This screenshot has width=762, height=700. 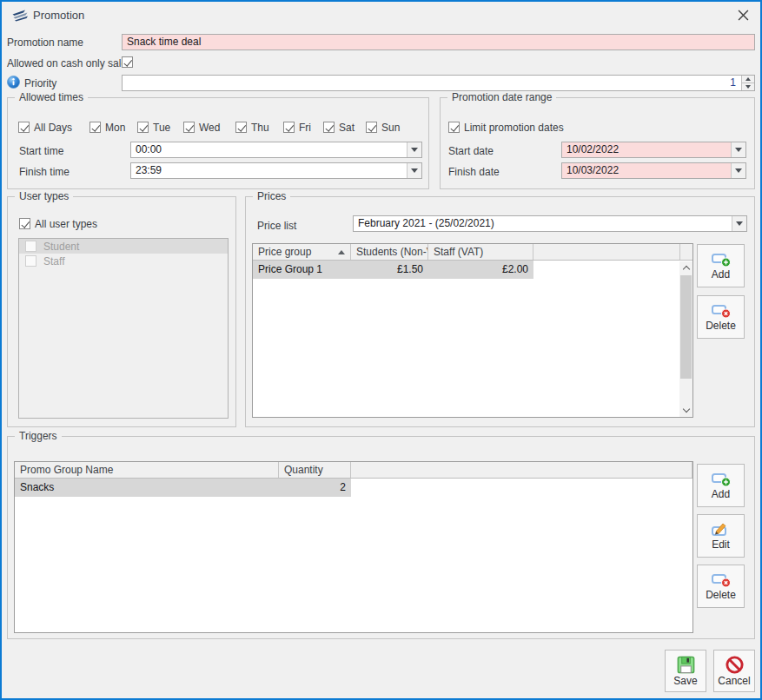 I want to click on sort-ascending-icon, so click(x=341, y=252).